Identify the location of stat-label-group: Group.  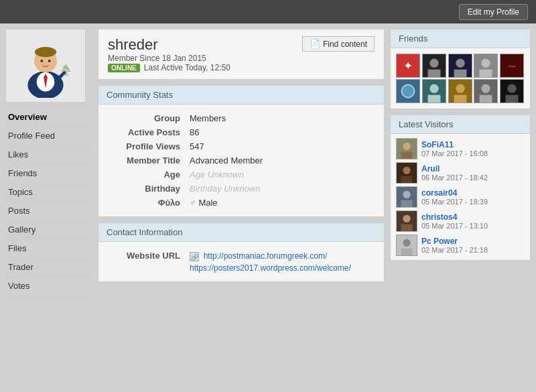
(147, 118).